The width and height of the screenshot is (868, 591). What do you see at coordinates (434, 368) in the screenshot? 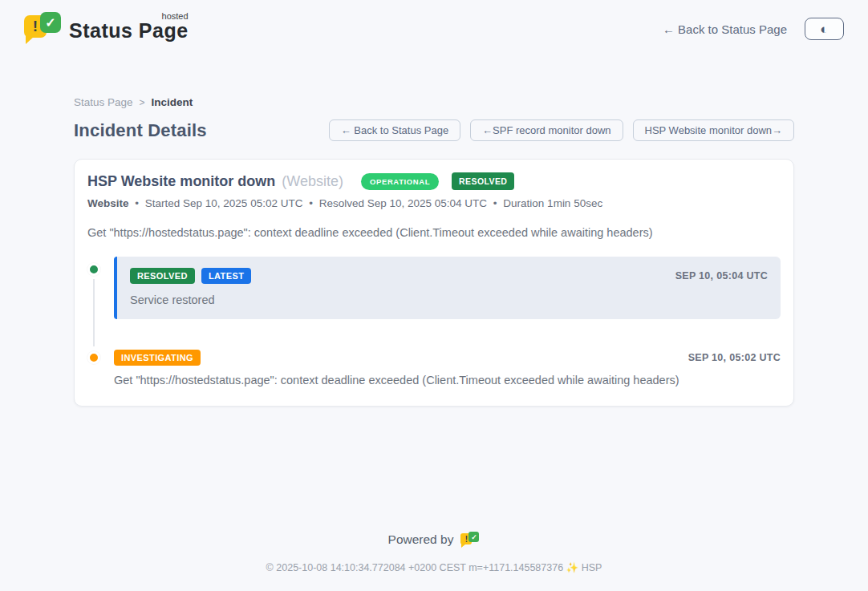
I see `timeline-entry-investigating: INVESTIGATING SEP 10, 05:02 UTC Get "htt…` at bounding box center [434, 368].